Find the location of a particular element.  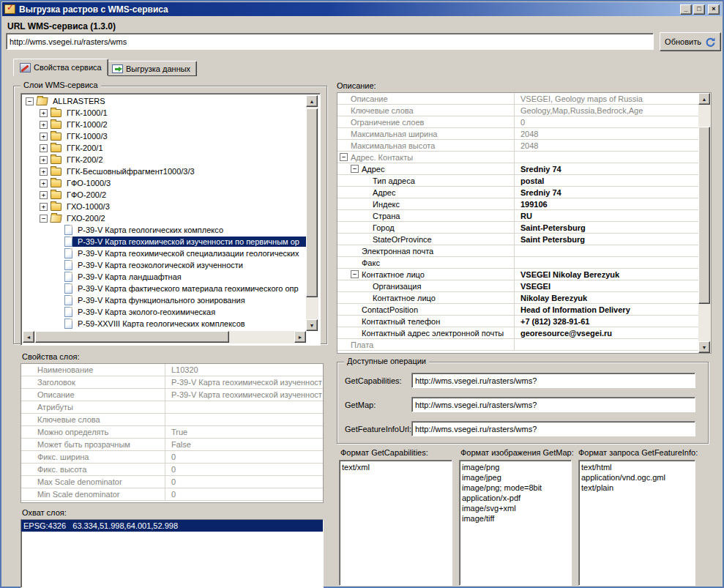

tree-hscroll-thumb is located at coordinates (132, 337).